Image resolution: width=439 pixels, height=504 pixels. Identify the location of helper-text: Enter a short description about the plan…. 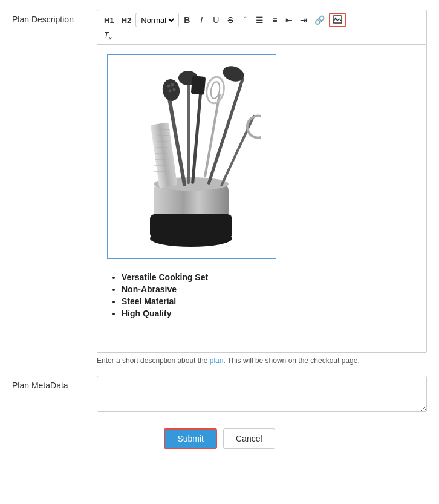
(262, 361).